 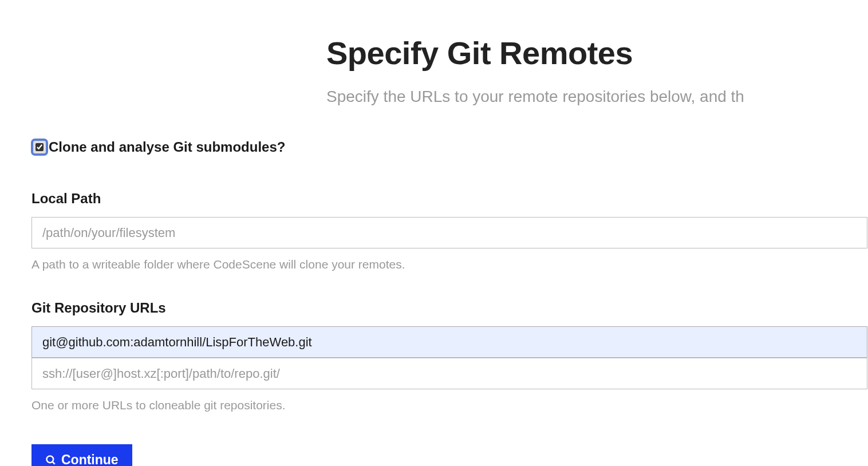 I want to click on repo-urls-label: Git Repository URLs, so click(x=450, y=308).